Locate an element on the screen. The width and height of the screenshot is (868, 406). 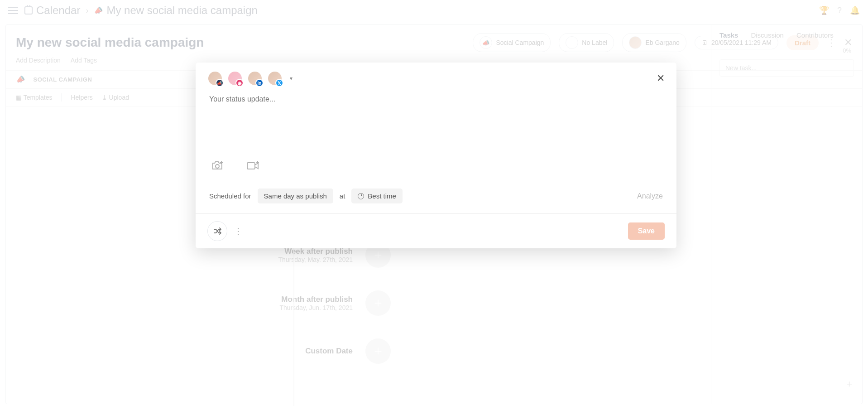
calendar-icon is located at coordinates (29, 10).